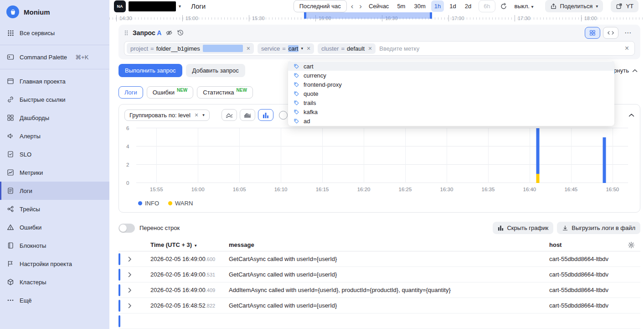  What do you see at coordinates (453, 6) in the screenshot?
I see `range-preset-1d: 1d` at bounding box center [453, 6].